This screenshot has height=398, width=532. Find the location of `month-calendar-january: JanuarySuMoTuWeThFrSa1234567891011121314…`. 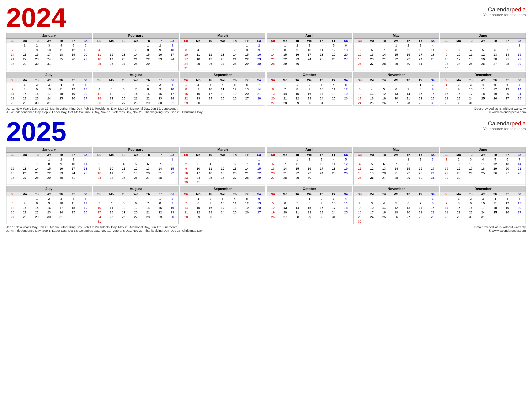

month-calendar-january: JanuarySuMoTuWeThFrSa1234567891011121314… is located at coordinates (49, 166).